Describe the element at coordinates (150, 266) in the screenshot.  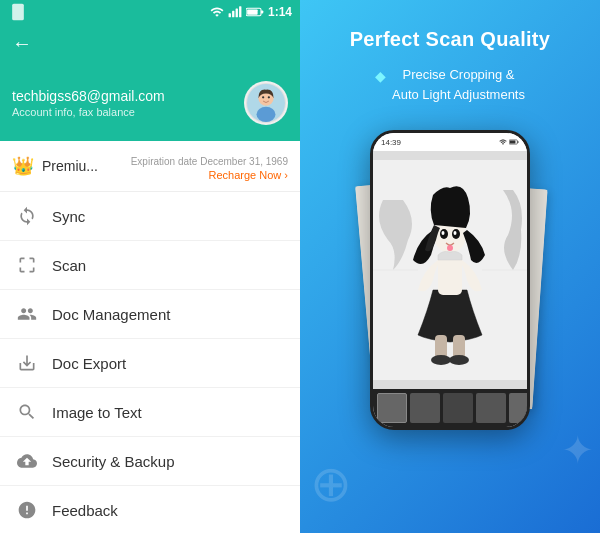
I see `menu-item-scan: Scan` at that location.